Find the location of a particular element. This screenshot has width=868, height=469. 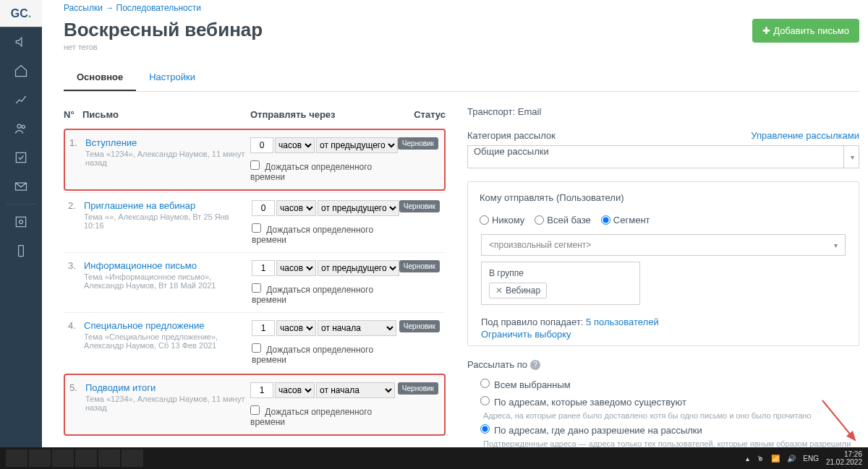

close-icon: ✕ is located at coordinates (499, 291).